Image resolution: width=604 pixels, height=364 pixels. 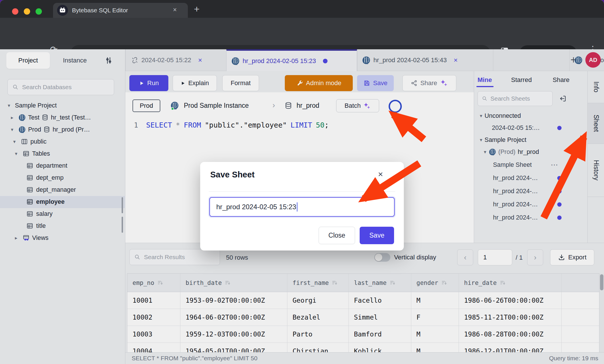 I want to click on new-tab-button: +, so click(x=197, y=9).